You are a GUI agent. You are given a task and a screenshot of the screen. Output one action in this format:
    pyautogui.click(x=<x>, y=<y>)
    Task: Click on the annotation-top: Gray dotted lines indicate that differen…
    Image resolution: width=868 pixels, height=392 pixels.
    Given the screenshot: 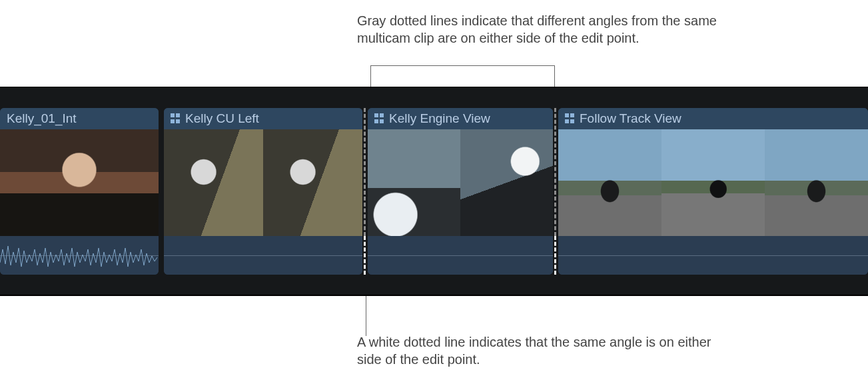 What is the action you would take?
    pyautogui.click(x=564, y=29)
    